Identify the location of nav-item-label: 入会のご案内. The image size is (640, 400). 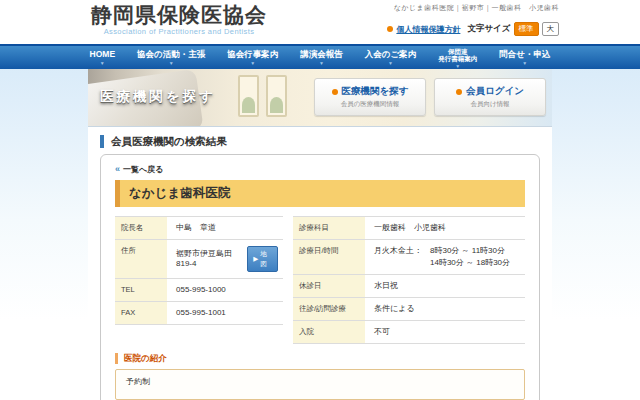
(390, 54).